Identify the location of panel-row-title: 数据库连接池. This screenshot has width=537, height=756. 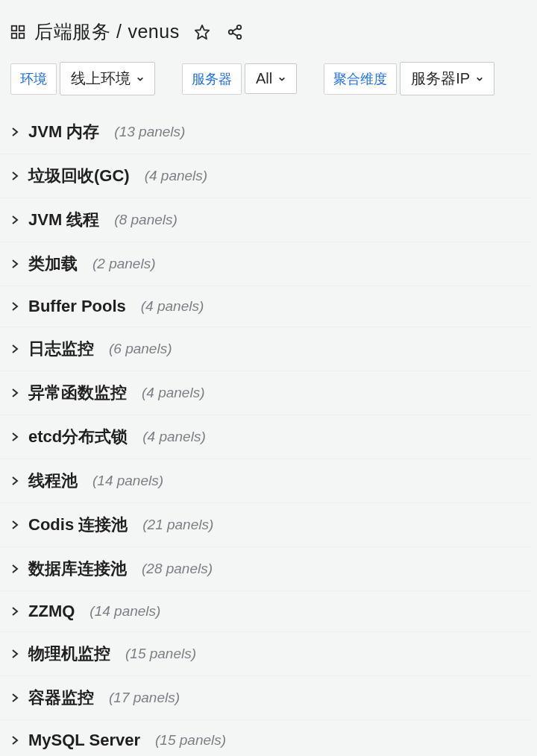
(78, 569).